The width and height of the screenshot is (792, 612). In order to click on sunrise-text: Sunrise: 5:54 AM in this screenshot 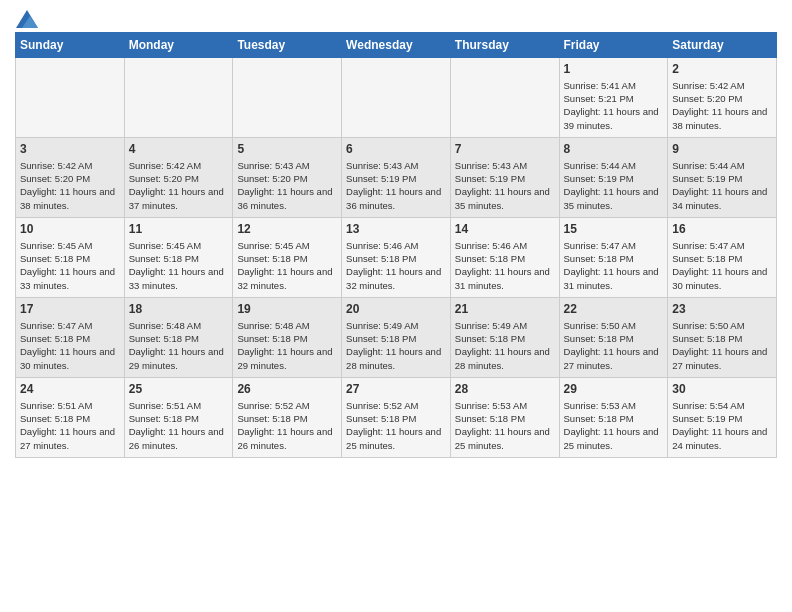, I will do `click(708, 406)`.